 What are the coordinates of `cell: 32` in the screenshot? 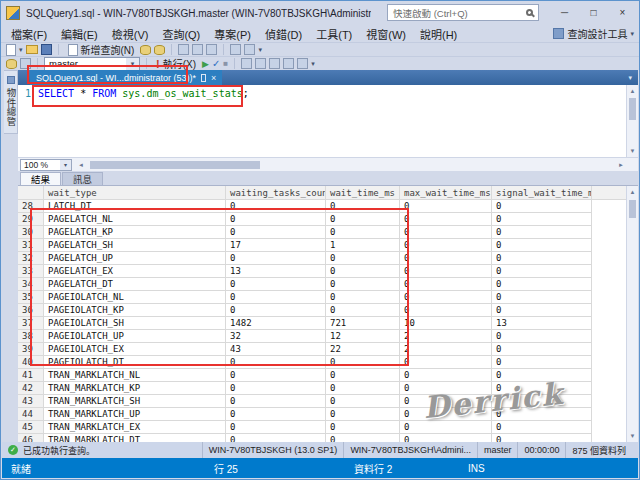 It's located at (276, 336).